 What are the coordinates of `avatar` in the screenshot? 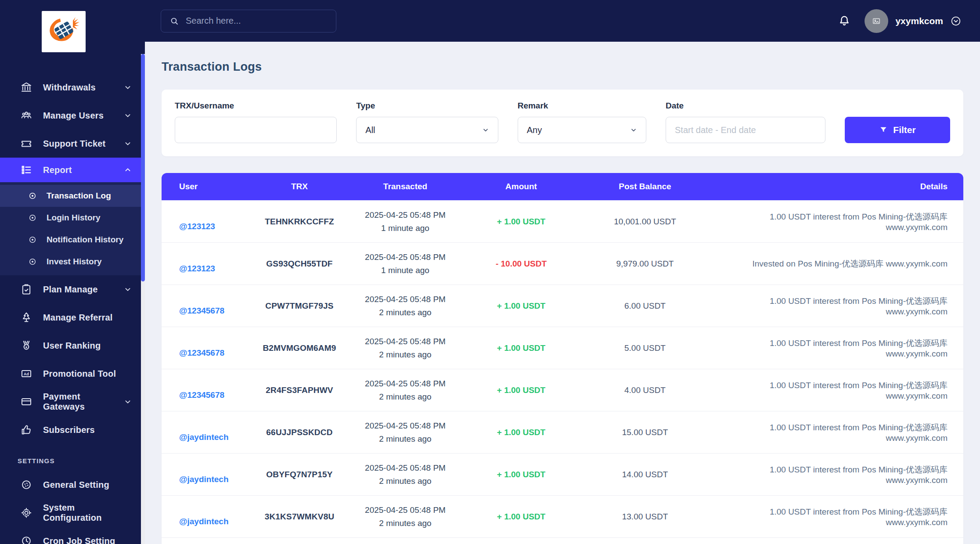 It's located at (876, 21).